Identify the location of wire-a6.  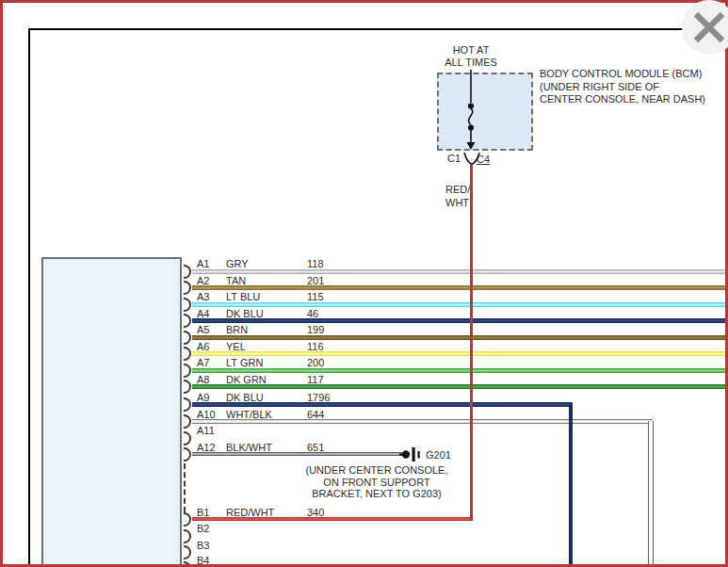
(459, 354).